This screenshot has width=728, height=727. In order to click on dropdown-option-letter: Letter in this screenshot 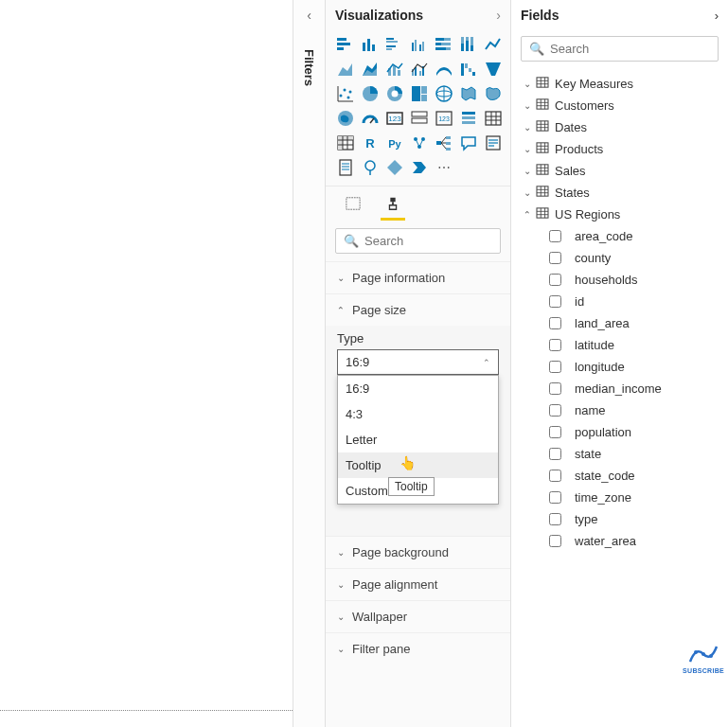, I will do `click(418, 439)`.